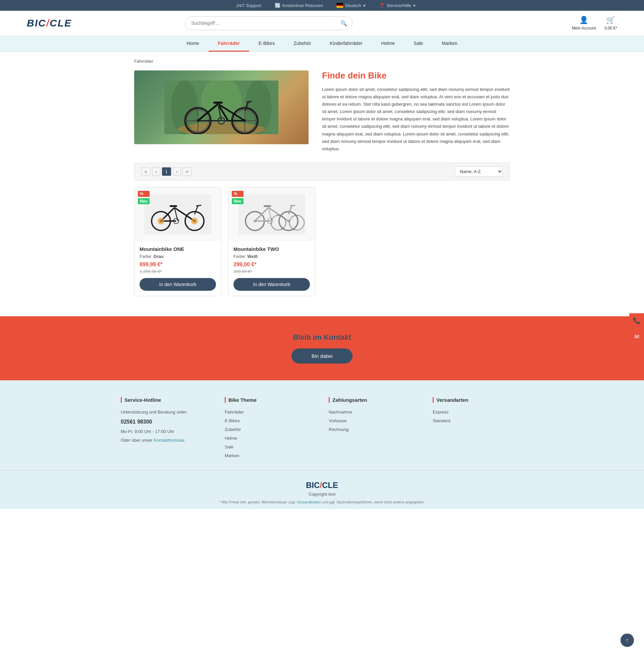  Describe the element at coordinates (322, 23) in the screenshot. I see `site-header: BIC/CLE 🔍 👤 Mein Account 🛒 0,00 €*` at that location.